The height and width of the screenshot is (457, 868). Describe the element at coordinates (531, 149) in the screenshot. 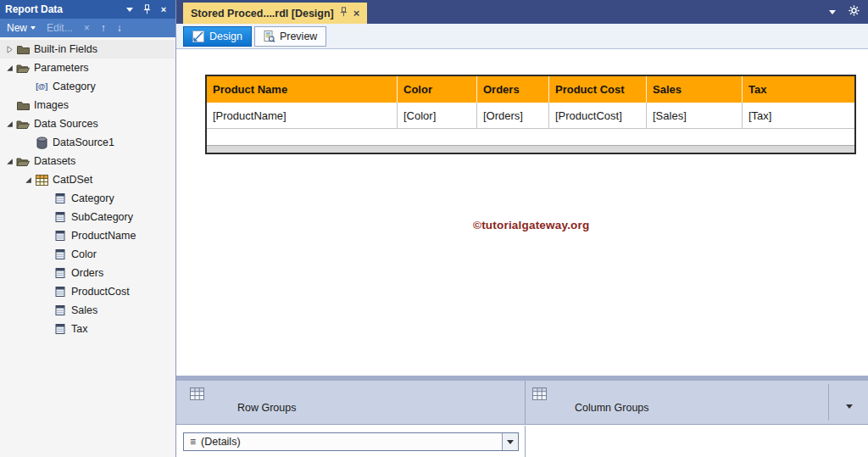

I see `tablix-bottom-strip` at that location.